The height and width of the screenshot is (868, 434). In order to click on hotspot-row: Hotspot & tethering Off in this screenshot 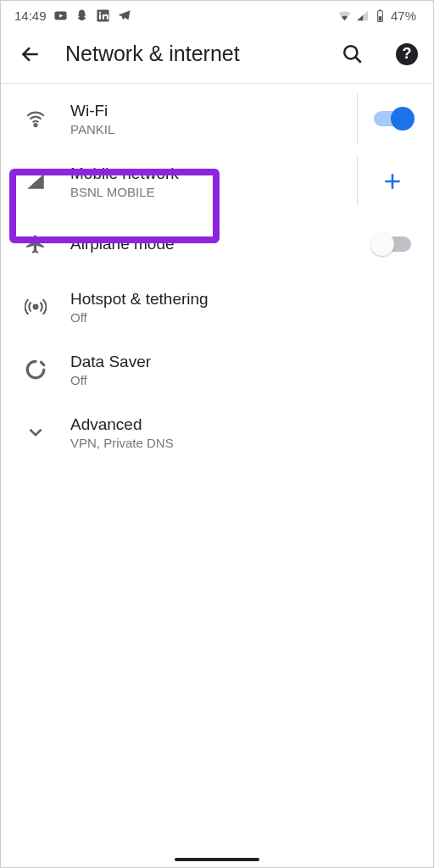, I will do `click(217, 307)`.